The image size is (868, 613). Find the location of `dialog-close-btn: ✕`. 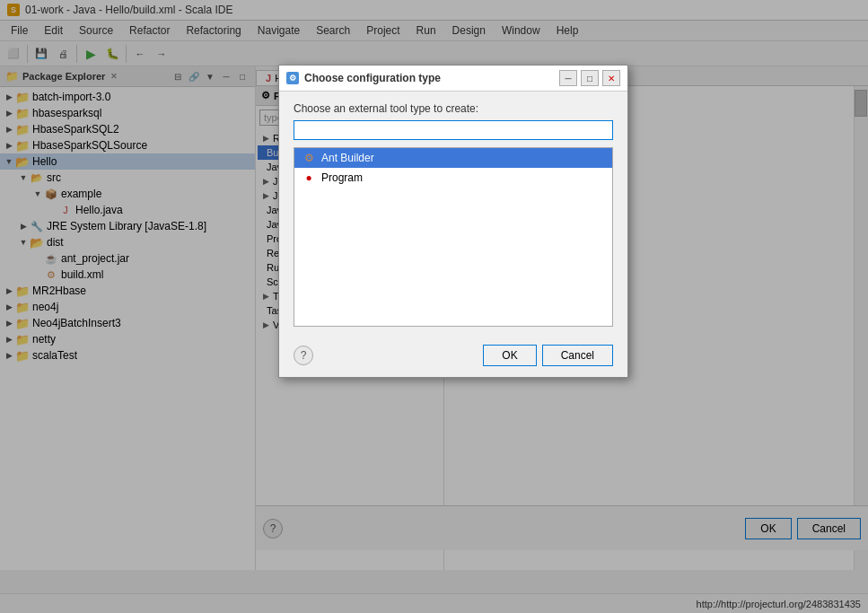

dialog-close-btn: ✕ is located at coordinates (611, 78).